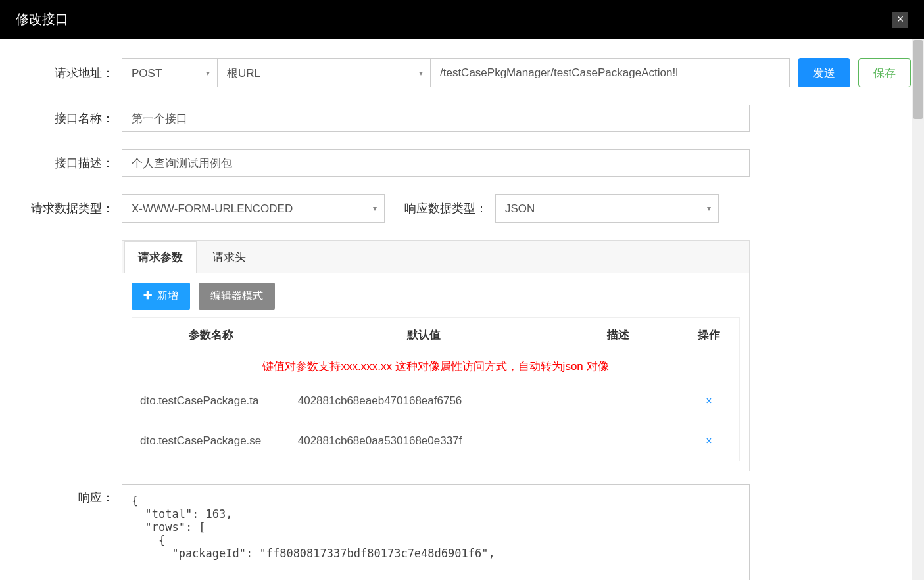 This screenshot has height=581, width=924. What do you see at coordinates (901, 20) in the screenshot?
I see `close-icon: ×` at bounding box center [901, 20].